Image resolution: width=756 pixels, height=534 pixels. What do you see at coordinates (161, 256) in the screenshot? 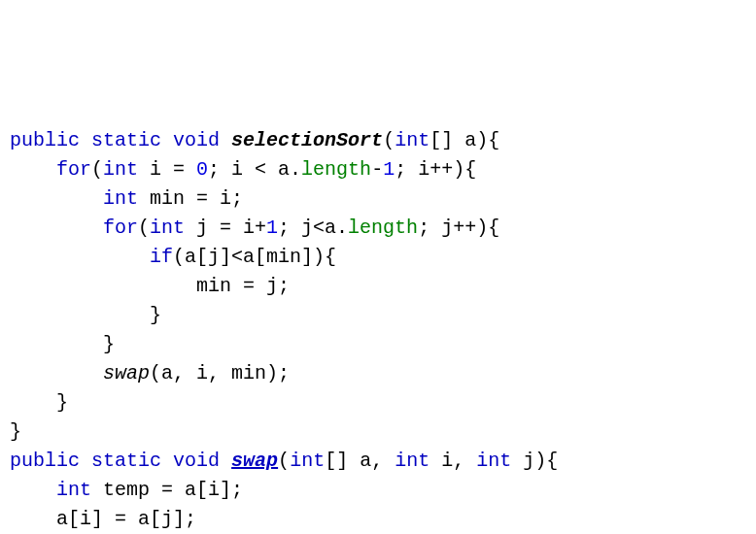
I see `code-token: if` at bounding box center [161, 256].